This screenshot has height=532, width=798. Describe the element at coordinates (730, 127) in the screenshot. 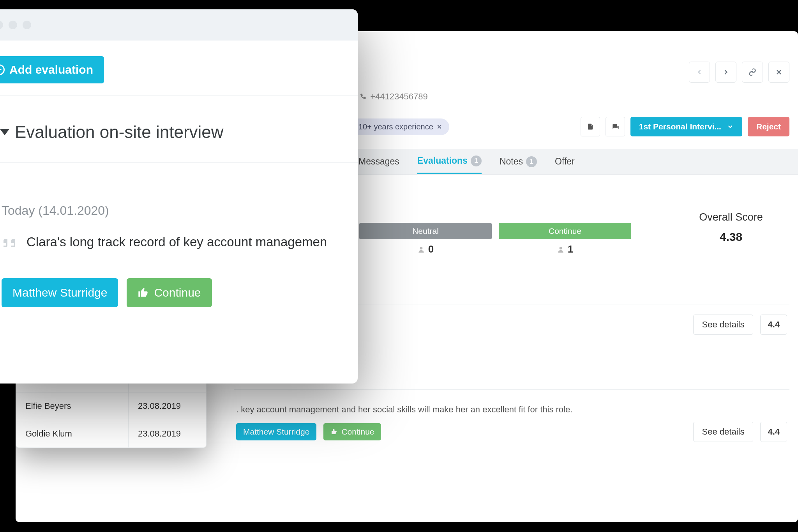

I see `chevron-down-icon` at that location.